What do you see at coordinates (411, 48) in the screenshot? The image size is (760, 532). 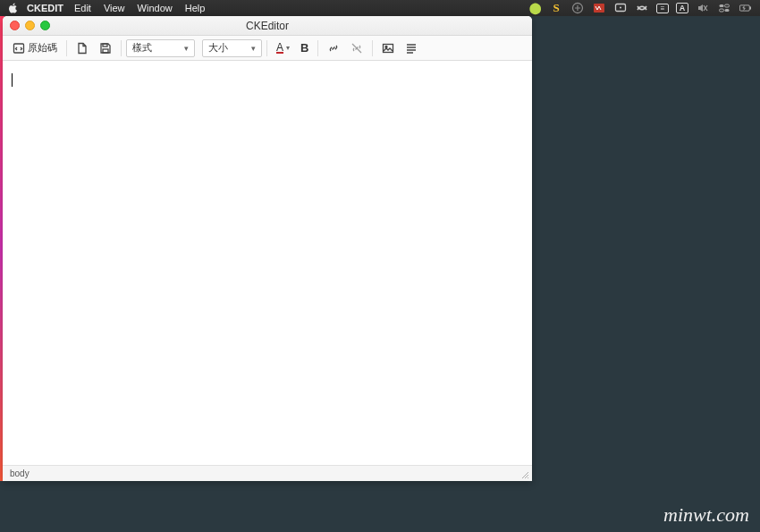 I see `justify-button` at bounding box center [411, 48].